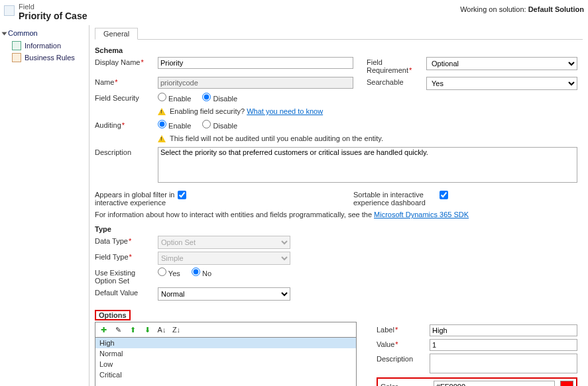 The height and width of the screenshot is (386, 588). I want to click on sortable-dashboard-checkbox, so click(444, 195).